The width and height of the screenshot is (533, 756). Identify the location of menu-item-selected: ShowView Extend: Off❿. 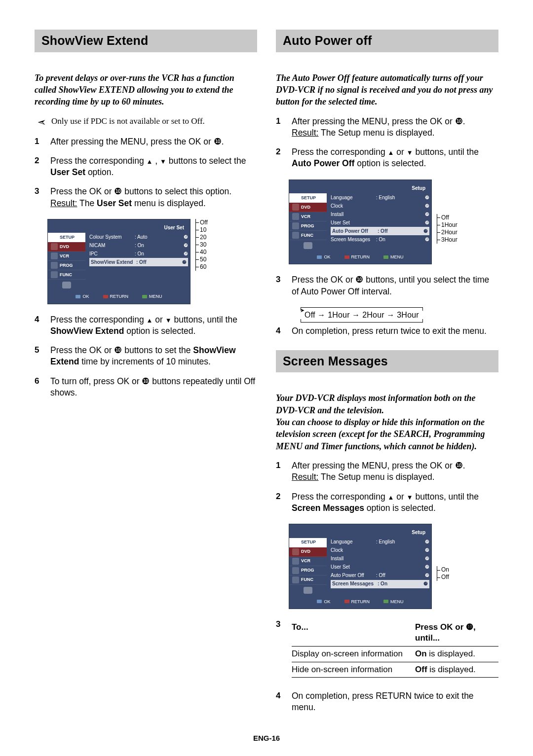
(139, 262).